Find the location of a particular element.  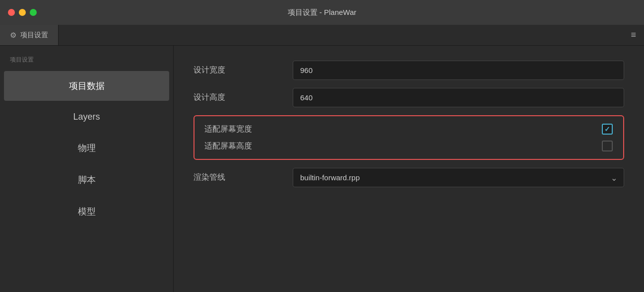

close-button is located at coordinates (11, 12).